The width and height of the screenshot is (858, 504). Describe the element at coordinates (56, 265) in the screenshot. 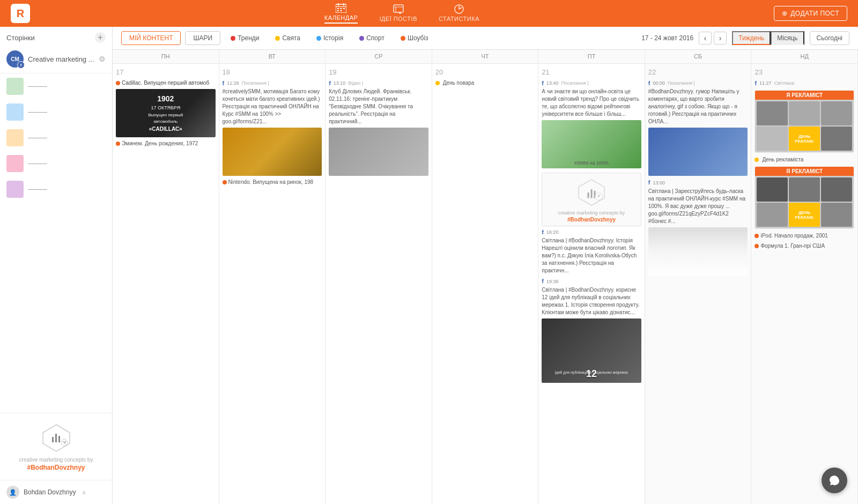

I see `sidebar: МІЙ КОНТЕНТ Сторінки + CM f Creative mar…` at that location.